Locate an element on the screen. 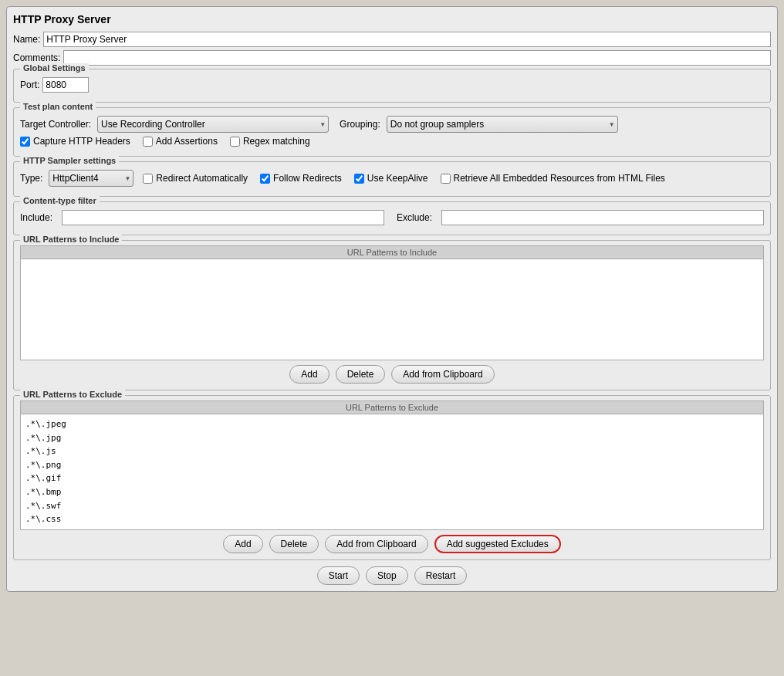 The height and width of the screenshot is (676, 784). url-patterns-include-header: URL Patterns to Include is located at coordinates (392, 253).